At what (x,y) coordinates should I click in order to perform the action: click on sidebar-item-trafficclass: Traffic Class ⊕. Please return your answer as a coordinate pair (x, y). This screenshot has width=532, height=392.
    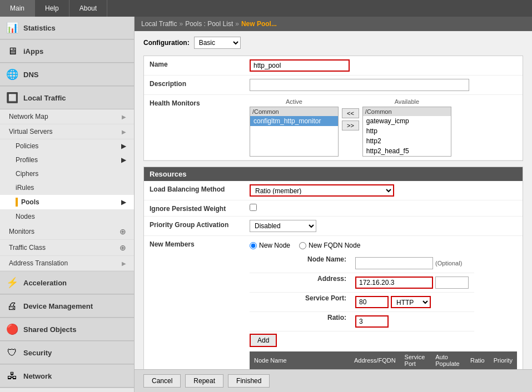
    Looking at the image, I should click on (67, 248).